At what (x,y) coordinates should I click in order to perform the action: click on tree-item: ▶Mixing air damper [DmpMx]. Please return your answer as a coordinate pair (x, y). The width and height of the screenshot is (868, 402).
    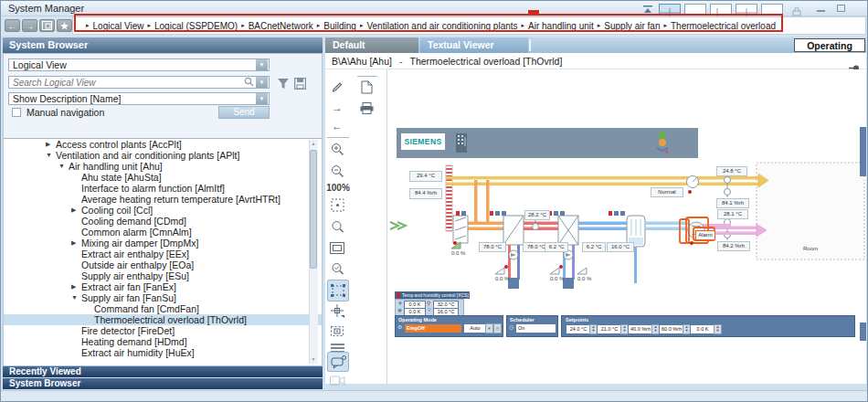
    Looking at the image, I should click on (163, 243).